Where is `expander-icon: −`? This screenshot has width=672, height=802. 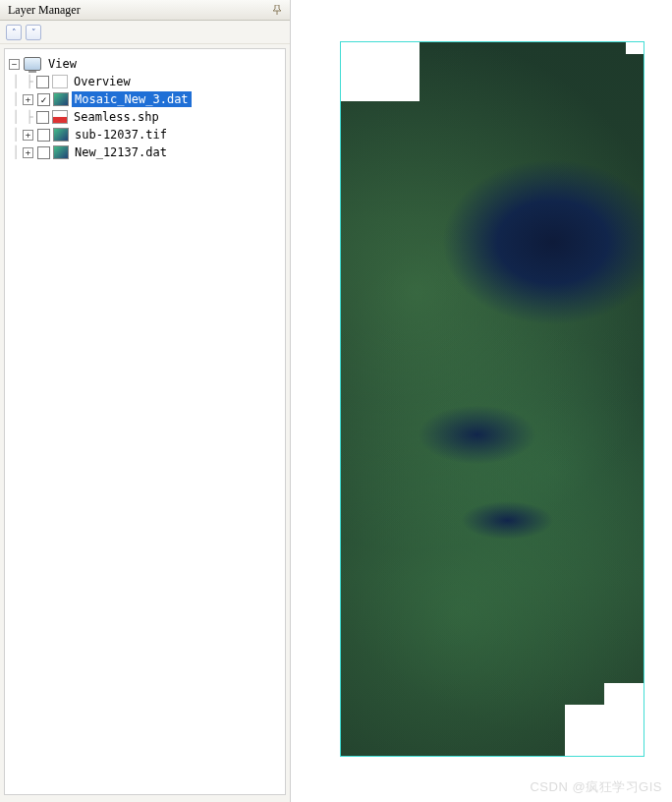
expander-icon: − is located at coordinates (14, 65).